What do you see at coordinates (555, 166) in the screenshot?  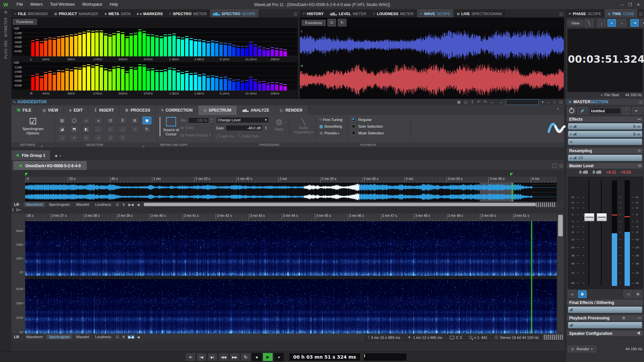 I see `mini-view-icon` at bounding box center [555, 166].